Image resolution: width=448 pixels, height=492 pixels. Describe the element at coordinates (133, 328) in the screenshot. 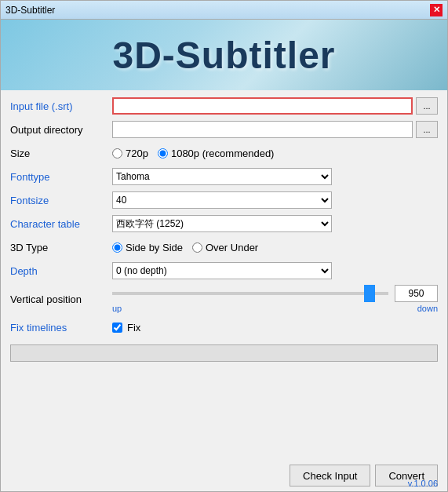

I see `fix-label: Fix` at that location.